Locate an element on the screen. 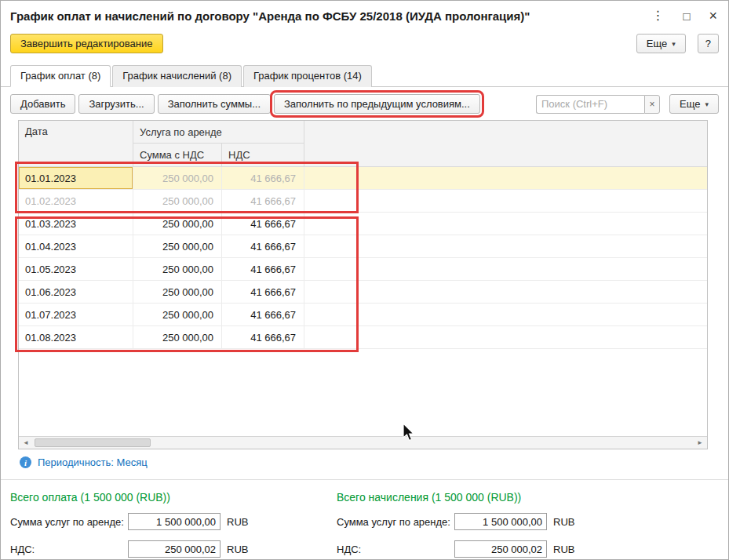  cell-date: 01.05.2023 is located at coordinates (76, 269).